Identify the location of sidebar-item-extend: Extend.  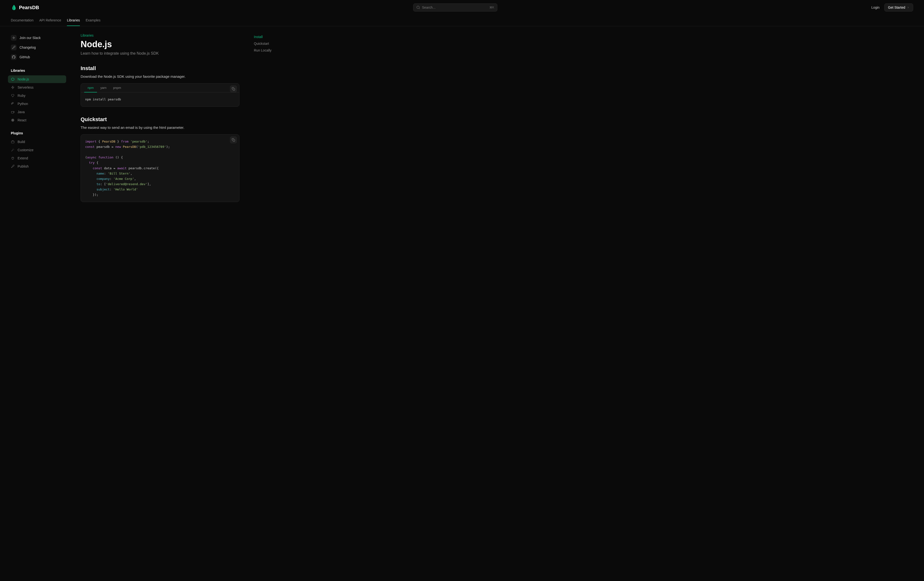
(37, 158).